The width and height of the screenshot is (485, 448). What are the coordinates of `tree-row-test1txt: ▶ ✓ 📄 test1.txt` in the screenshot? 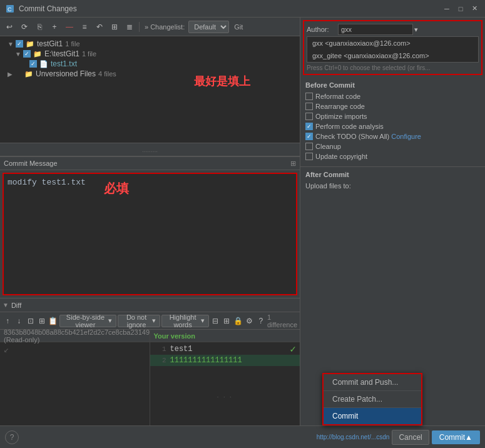 It's located at (150, 64).